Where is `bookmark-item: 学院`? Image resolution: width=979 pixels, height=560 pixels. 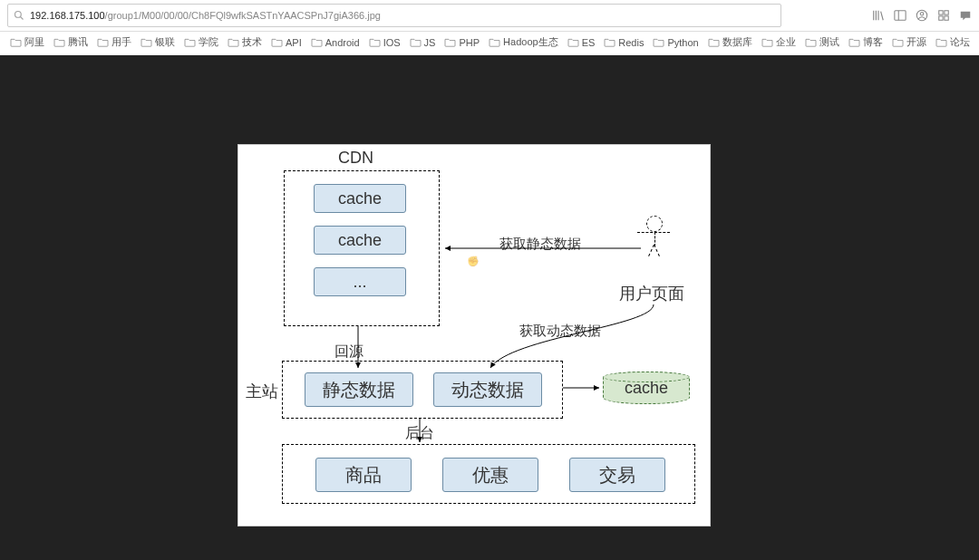 bookmark-item: 学院 is located at coordinates (201, 42).